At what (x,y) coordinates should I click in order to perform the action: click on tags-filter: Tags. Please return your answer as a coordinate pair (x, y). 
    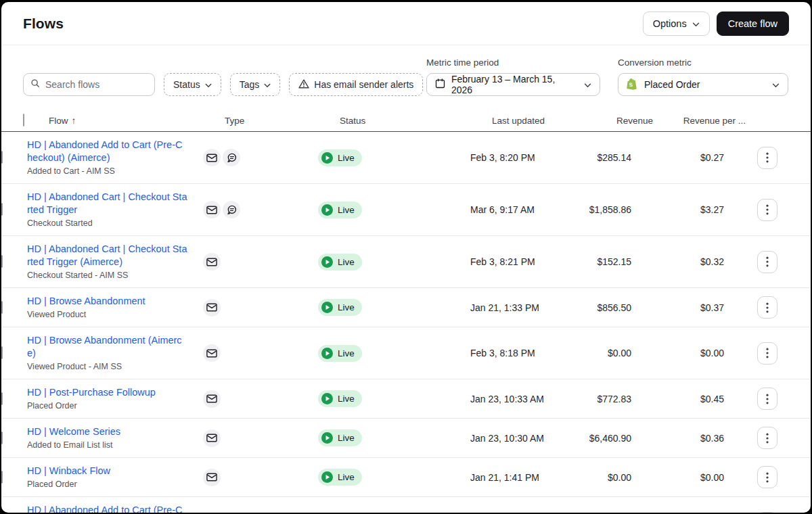
    Looking at the image, I should click on (256, 85).